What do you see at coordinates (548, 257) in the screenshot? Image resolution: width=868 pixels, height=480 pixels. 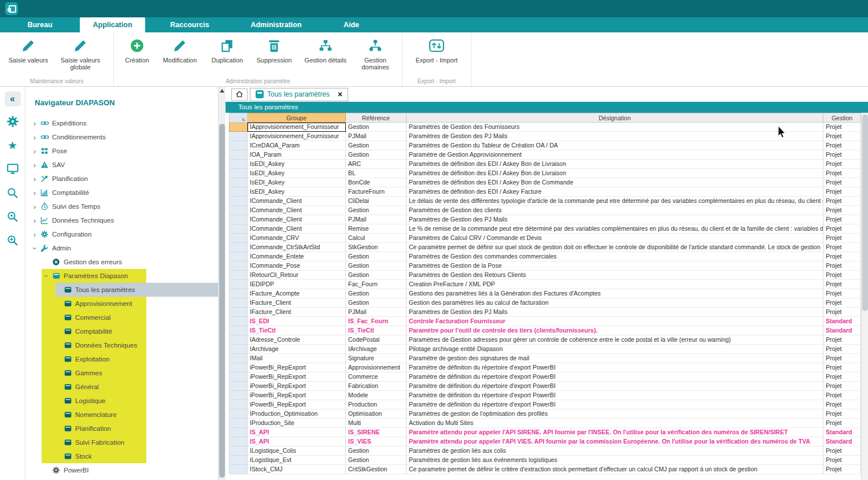 I see `table-row: ICommande_EnteteGestionParamètres de Ges…` at bounding box center [548, 257].